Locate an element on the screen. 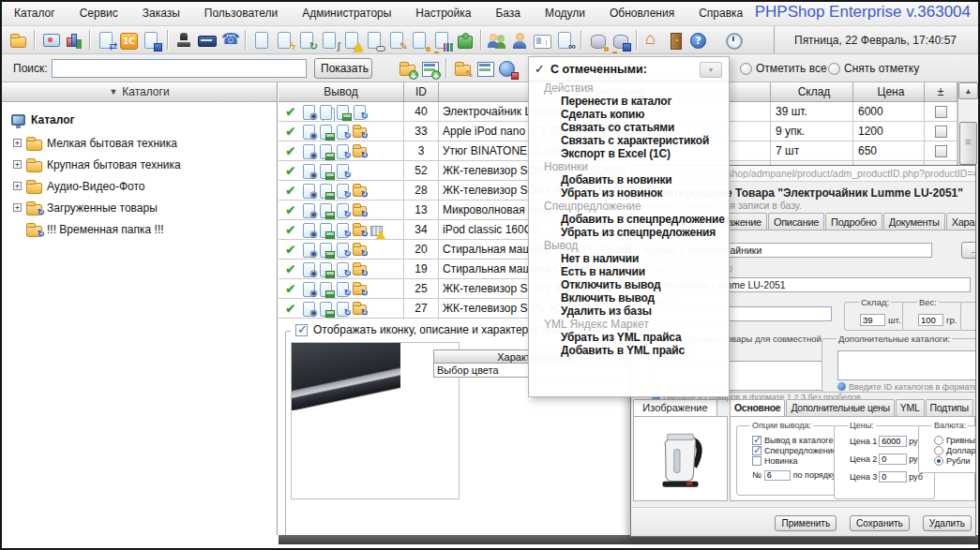 This screenshot has height=550, width=980. doc-lightning-icon: ϟ is located at coordinates (284, 40).